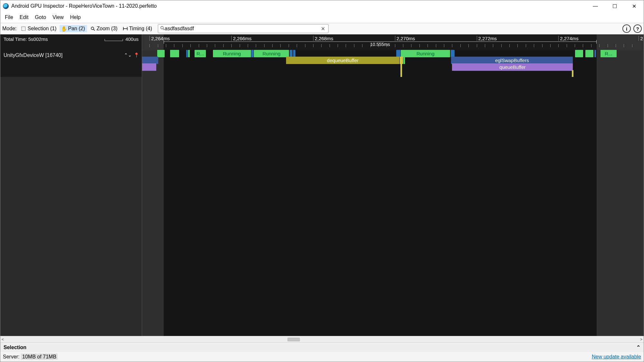 The width and height of the screenshot is (644, 362). I want to click on mode-selection-label: Selection (1), so click(42, 29).